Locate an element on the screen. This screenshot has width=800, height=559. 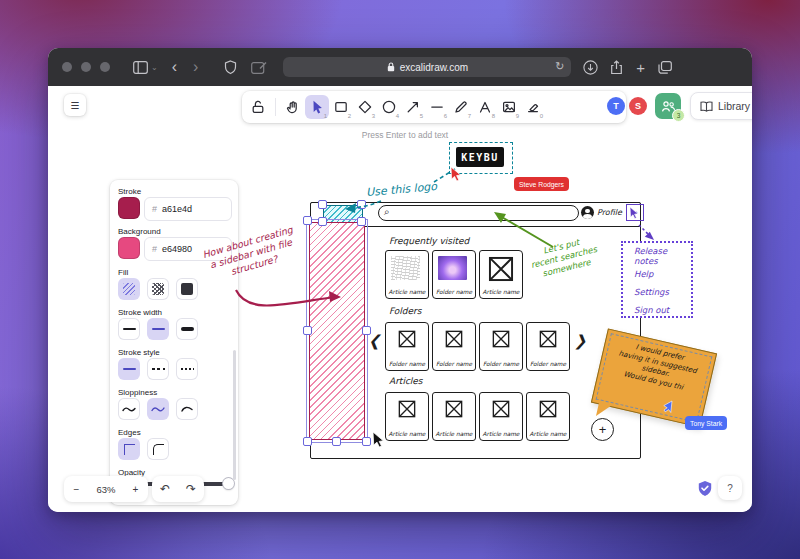
sloppiness-artist-button is located at coordinates (158, 409).